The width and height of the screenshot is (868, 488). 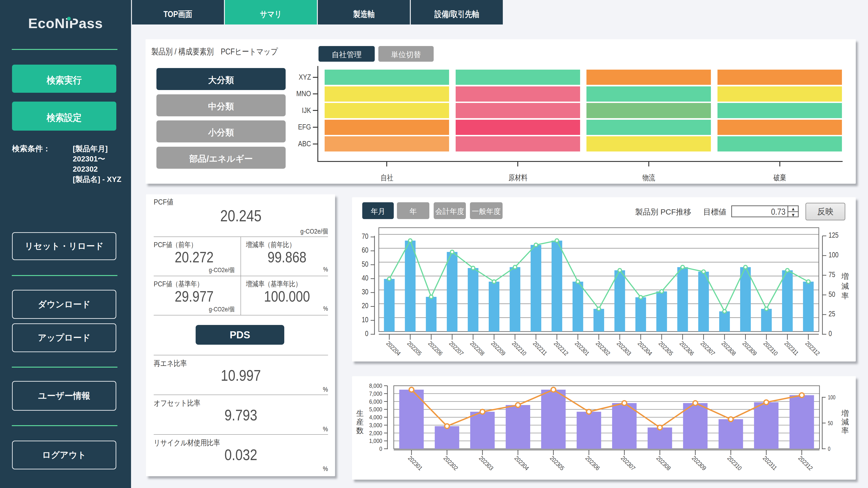 I want to click on svg-text: 20, so click(x=365, y=306).